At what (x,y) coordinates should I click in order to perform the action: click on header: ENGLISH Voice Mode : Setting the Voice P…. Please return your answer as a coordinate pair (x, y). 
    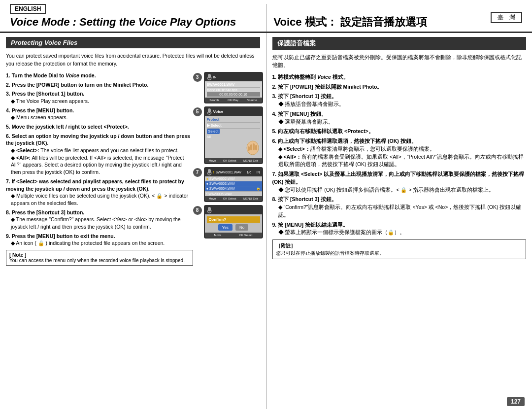
    Looking at the image, I should click on (266, 17).